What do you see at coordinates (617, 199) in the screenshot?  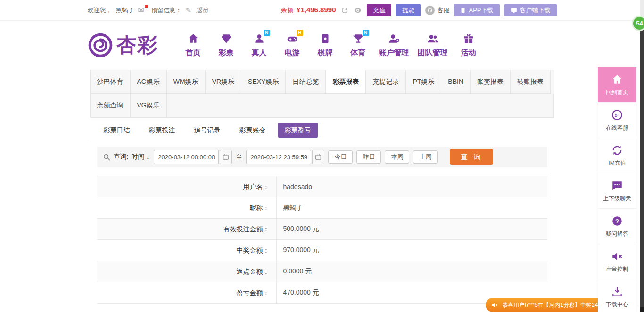 I see `sidebar-label: 上下级聊天` at bounding box center [617, 199].